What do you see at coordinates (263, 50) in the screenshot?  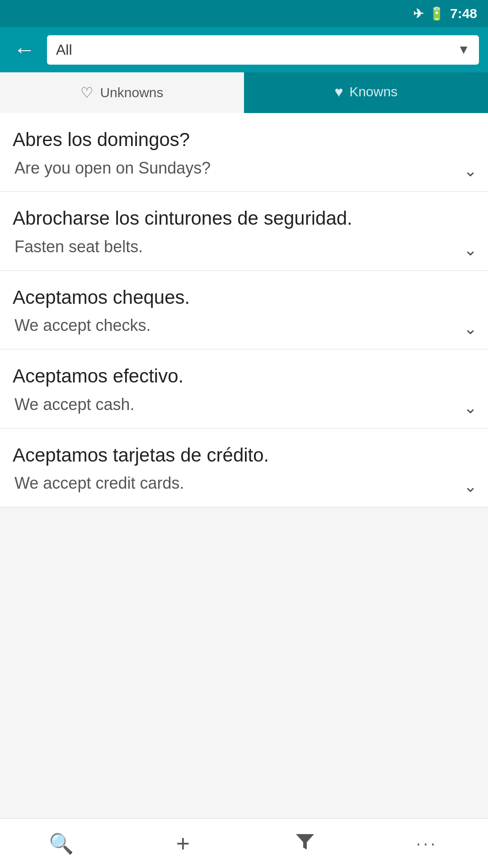 I see `filter-dropdown: All ▼` at bounding box center [263, 50].